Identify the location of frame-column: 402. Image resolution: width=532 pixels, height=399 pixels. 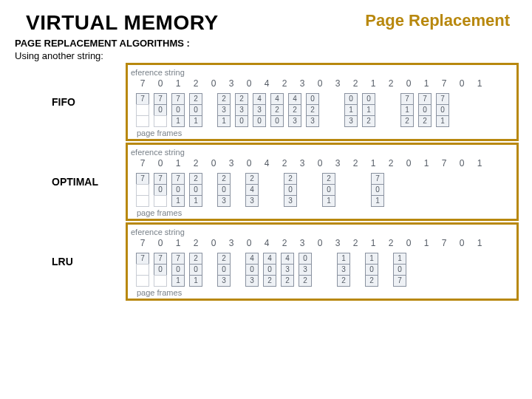
(270, 270).